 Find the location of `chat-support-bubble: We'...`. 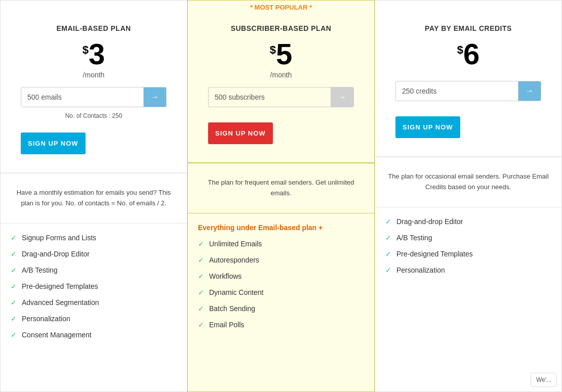

chat-support-bubble: We'... is located at coordinates (544, 380).